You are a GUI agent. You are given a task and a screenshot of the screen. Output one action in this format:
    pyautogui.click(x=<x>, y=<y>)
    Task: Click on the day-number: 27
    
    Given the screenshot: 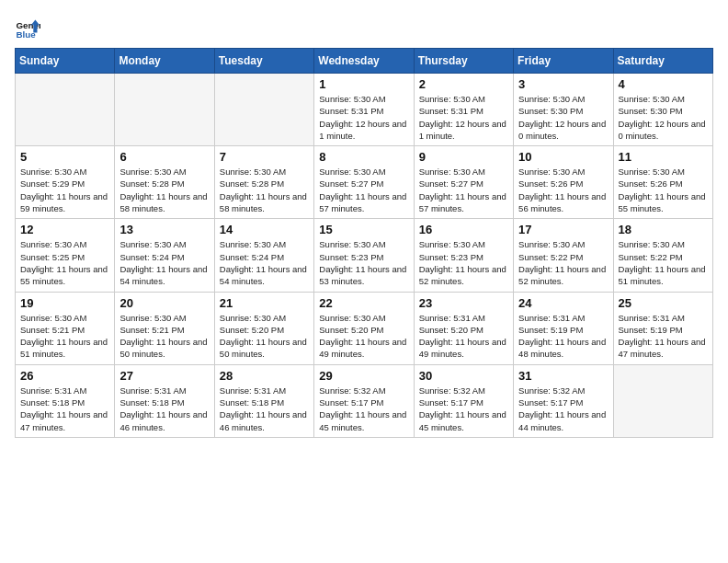 What is the action you would take?
    pyautogui.click(x=164, y=375)
    